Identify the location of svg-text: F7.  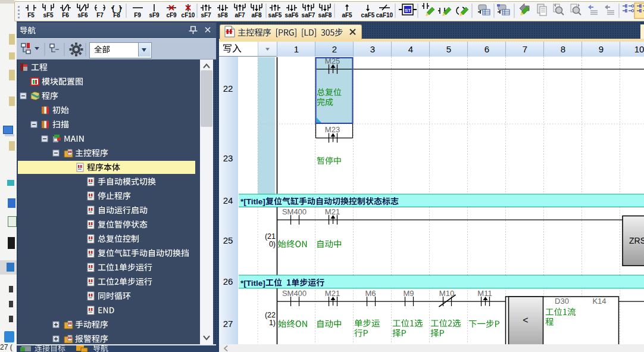
(100, 15).